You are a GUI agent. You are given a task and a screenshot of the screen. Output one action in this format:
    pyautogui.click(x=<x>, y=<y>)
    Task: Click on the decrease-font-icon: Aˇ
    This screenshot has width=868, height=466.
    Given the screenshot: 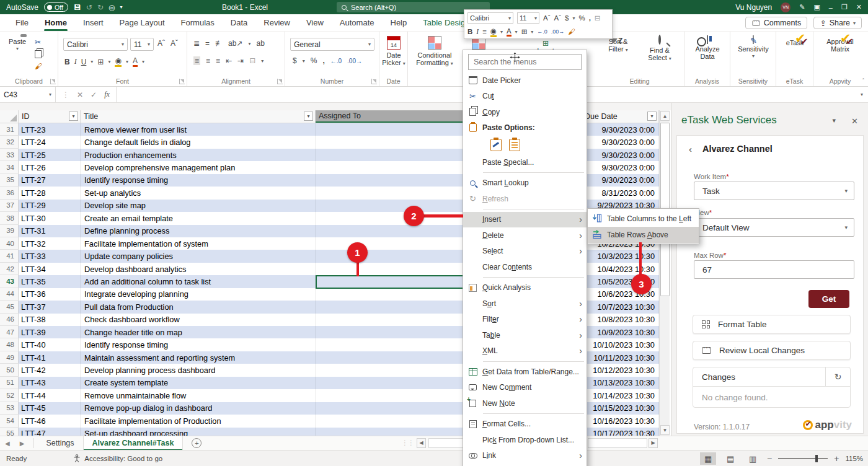 What is the action you would take?
    pyautogui.click(x=558, y=18)
    